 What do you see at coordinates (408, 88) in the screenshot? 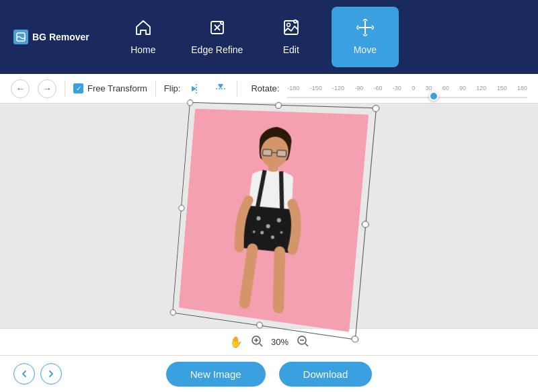
I see `rotate-labels: -180 -150 -120 -90 -60 -30 0 30 60 90 12…` at bounding box center [408, 88].